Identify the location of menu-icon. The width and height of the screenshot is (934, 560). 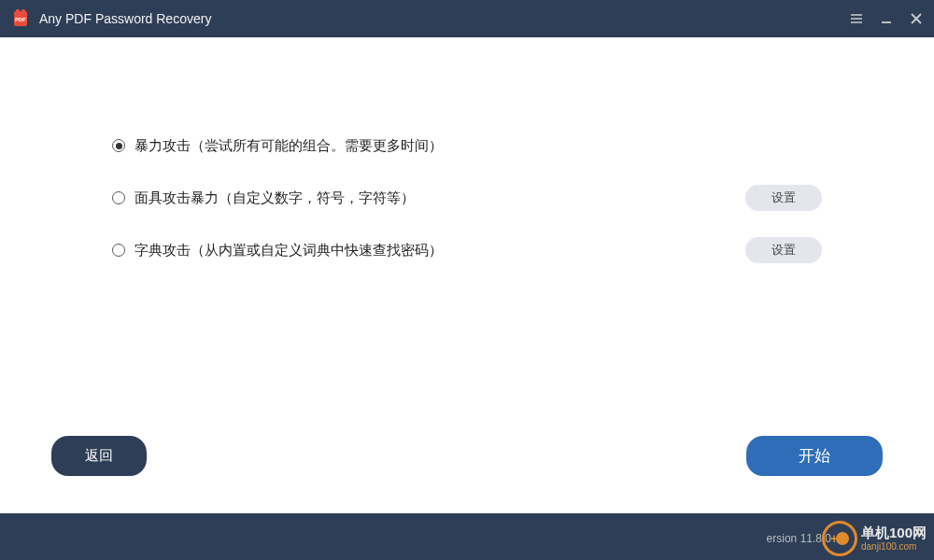
(856, 19).